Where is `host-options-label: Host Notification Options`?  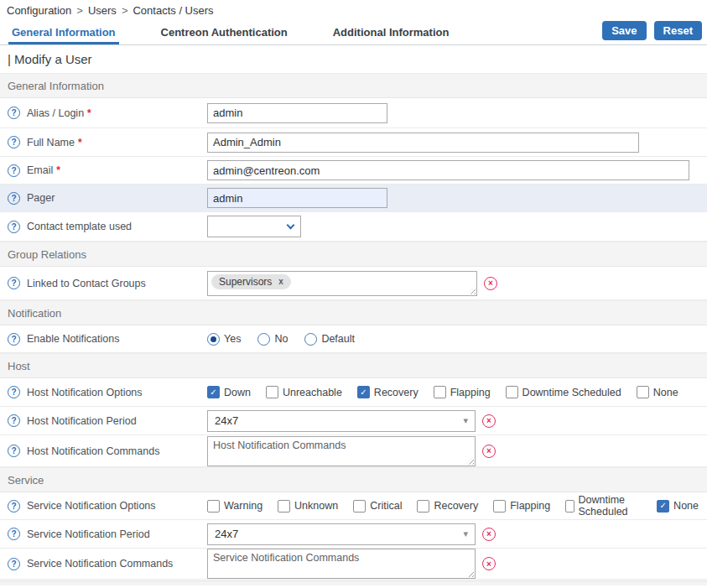
host-options-label: Host Notification Options is located at coordinates (85, 393).